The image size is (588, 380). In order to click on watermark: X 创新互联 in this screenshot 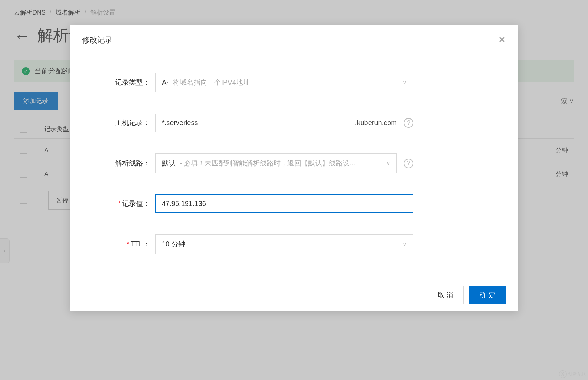, I will do `click(572, 374)`.